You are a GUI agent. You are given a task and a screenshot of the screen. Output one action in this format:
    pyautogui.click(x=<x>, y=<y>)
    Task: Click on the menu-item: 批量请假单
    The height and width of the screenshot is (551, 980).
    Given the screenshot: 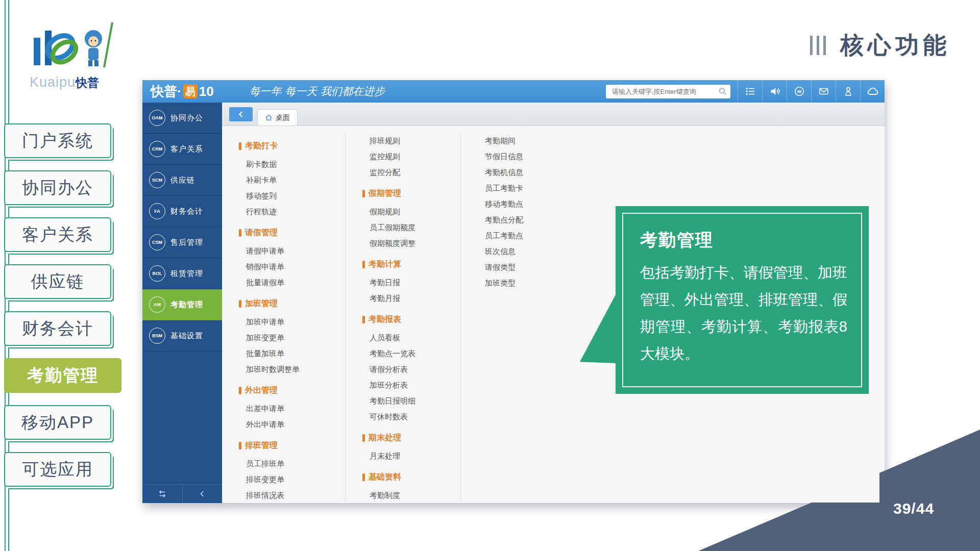 What is the action you would take?
    pyautogui.click(x=292, y=283)
    